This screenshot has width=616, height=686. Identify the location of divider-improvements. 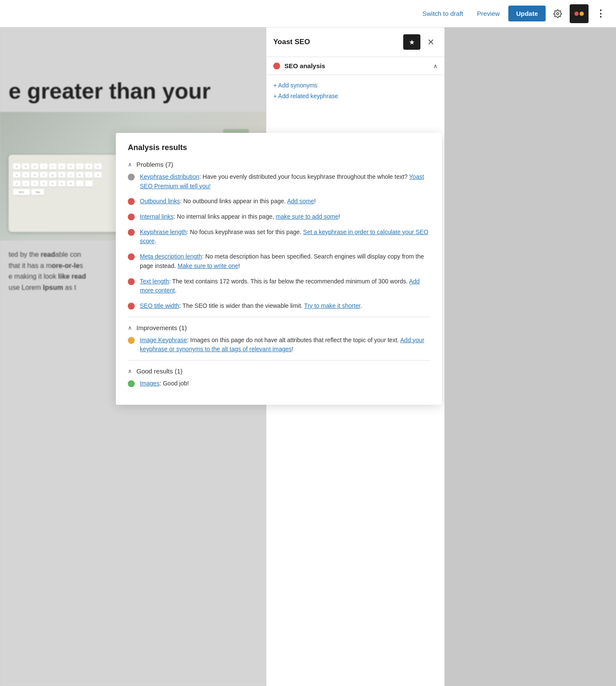
(279, 317).